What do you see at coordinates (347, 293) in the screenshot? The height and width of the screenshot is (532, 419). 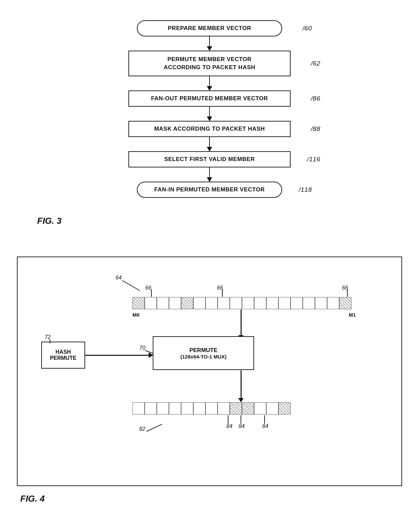 I see `arrow-66c` at bounding box center [347, 293].